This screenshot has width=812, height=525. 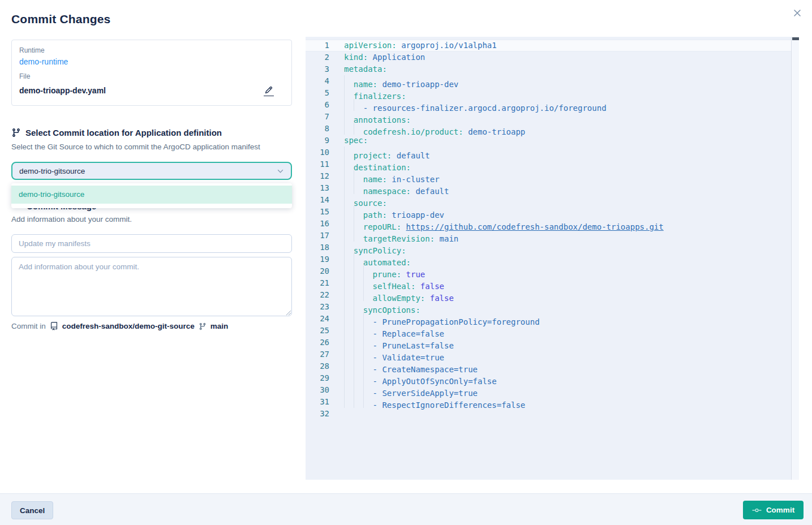 I want to click on line-number: 6, so click(x=325, y=105).